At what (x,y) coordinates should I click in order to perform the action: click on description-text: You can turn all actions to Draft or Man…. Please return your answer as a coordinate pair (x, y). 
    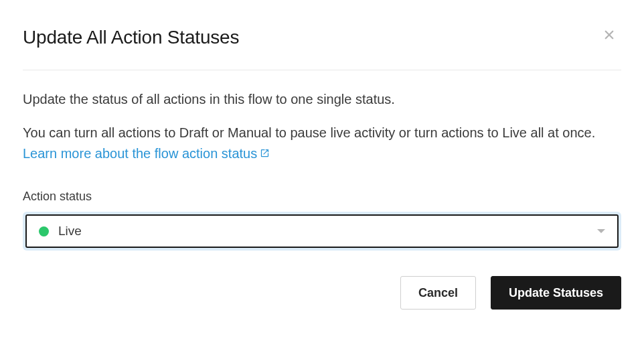
    Looking at the image, I should click on (309, 133).